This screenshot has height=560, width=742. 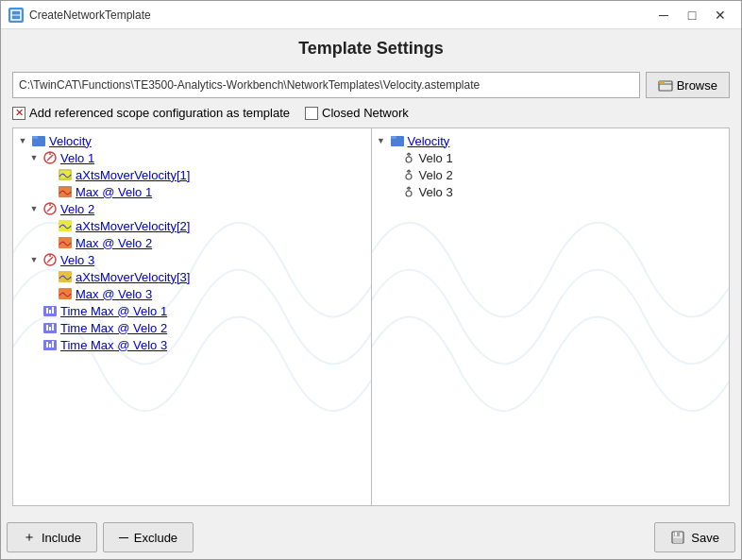 I want to click on closed-network-checkbox-label: Closed Network, so click(x=357, y=113).